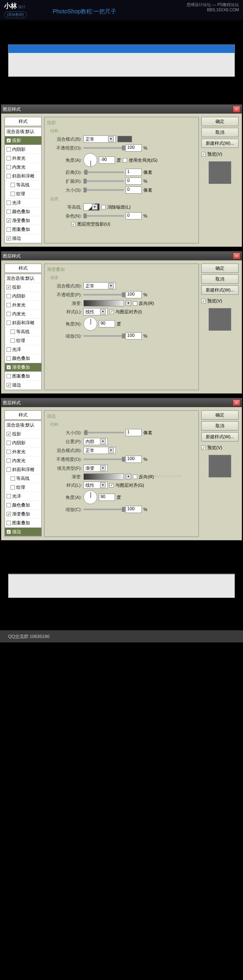  What do you see at coordinates (125, 160) in the screenshot?
I see `global-light-checkbox` at bounding box center [125, 160].